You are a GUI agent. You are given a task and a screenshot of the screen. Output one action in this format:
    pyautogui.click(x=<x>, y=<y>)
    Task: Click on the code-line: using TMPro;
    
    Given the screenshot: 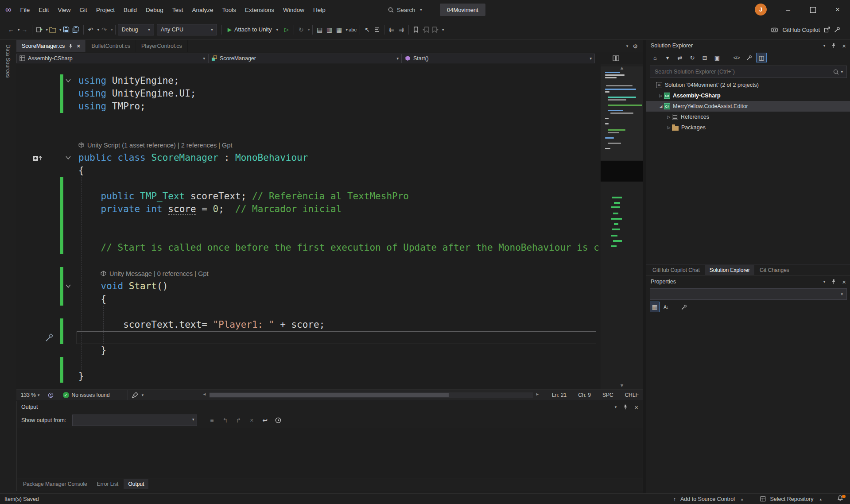 What is the action you would take?
    pyautogui.click(x=330, y=106)
    